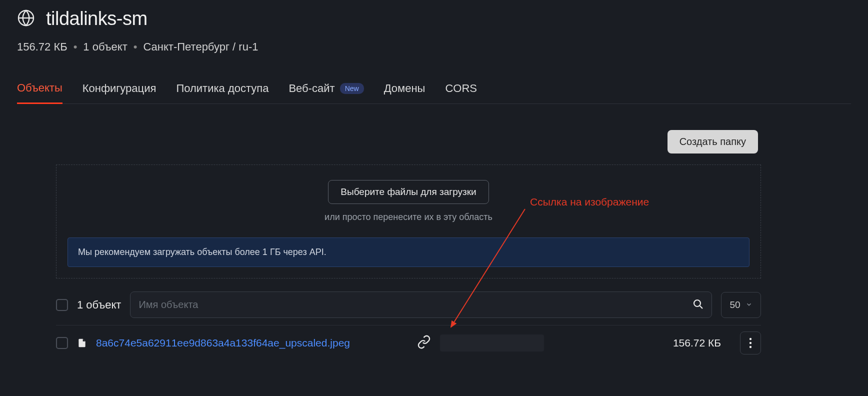 The height and width of the screenshot is (396, 868). Describe the element at coordinates (312, 88) in the screenshot. I see `tab-website-label: Веб-сайт` at that location.